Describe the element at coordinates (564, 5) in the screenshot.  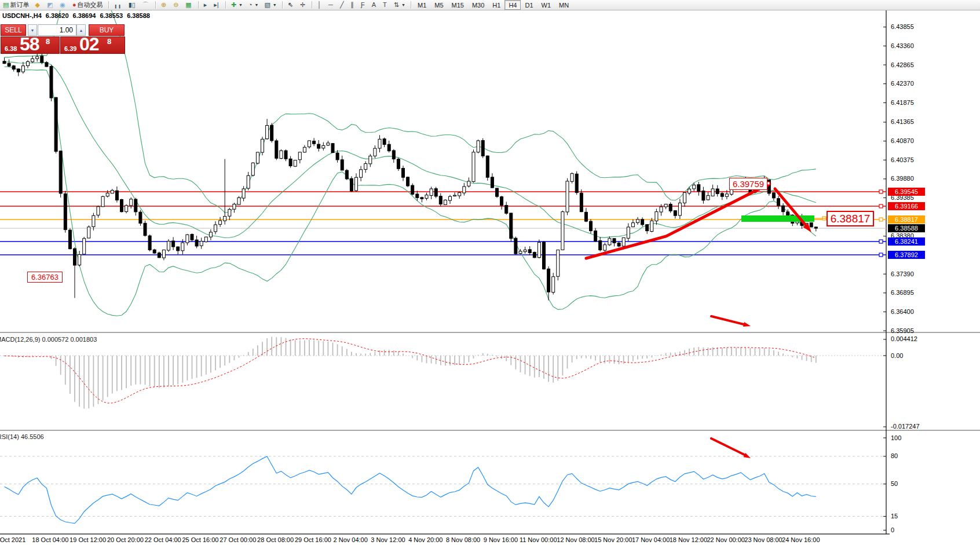
I see `timeframe-mn-button: MN` at that location.